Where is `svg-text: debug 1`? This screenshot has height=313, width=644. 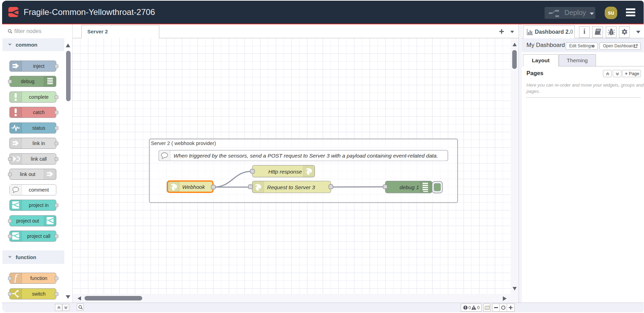 svg-text: debug 1 is located at coordinates (409, 187).